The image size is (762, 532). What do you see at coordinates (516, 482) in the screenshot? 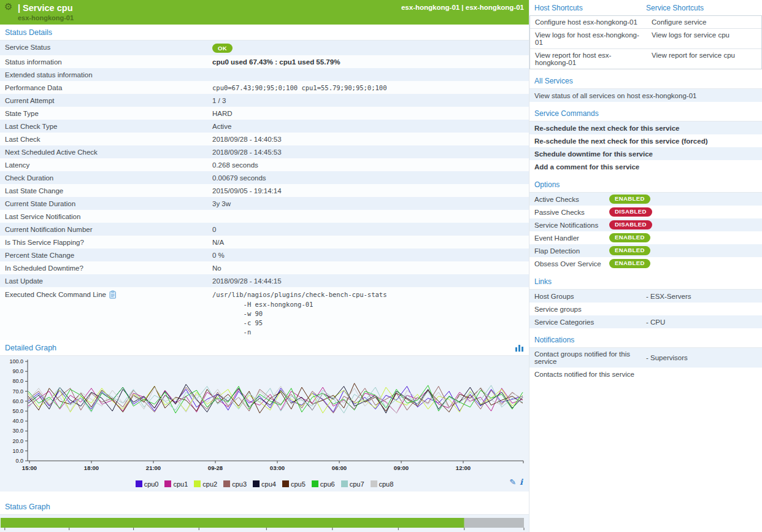
I see `legend-icons: ✎ i` at bounding box center [516, 482].